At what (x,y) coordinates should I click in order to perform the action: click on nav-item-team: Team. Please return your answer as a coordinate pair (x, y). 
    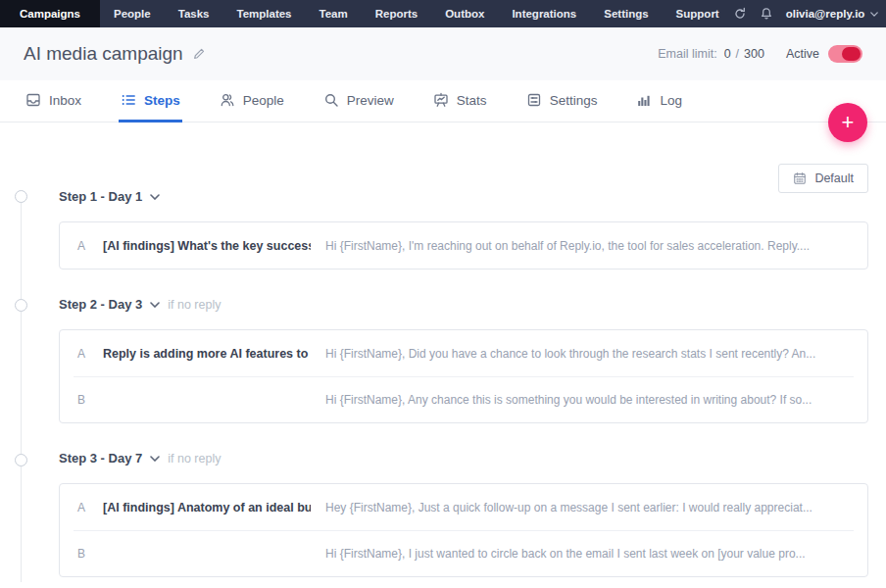
    Looking at the image, I should click on (333, 14).